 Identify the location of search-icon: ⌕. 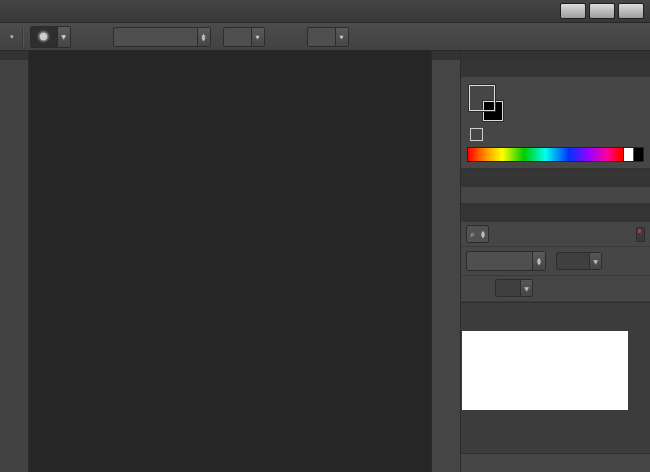
(472, 234).